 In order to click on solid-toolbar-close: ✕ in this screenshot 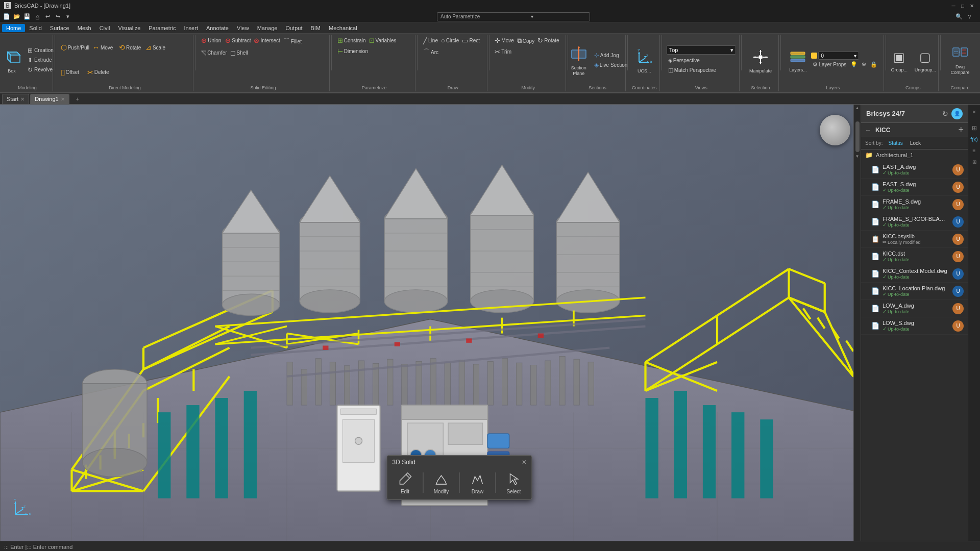, I will do `click(524, 462)`.